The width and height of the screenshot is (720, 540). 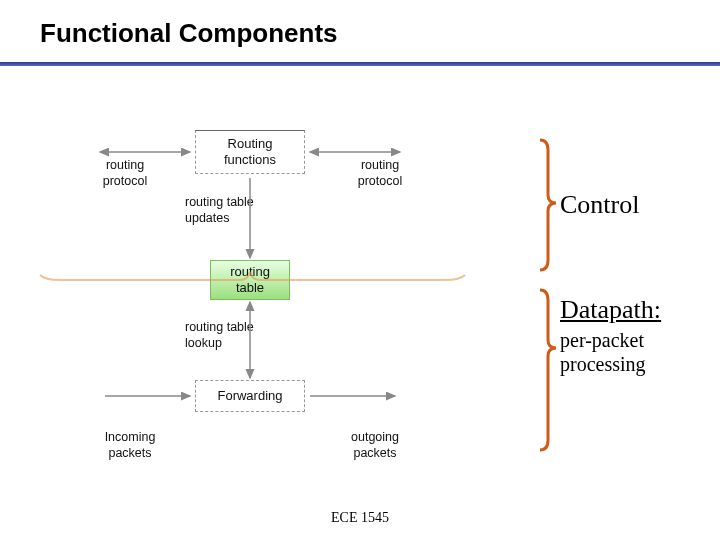 What do you see at coordinates (250, 396) in the screenshot?
I see `forwarding-label: Forwarding` at bounding box center [250, 396].